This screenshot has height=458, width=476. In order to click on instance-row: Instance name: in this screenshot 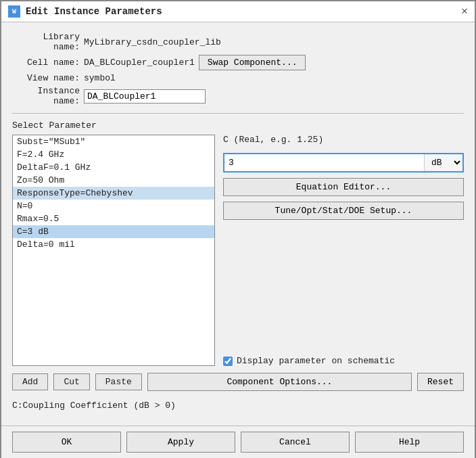, I will do `click(238, 96)`.